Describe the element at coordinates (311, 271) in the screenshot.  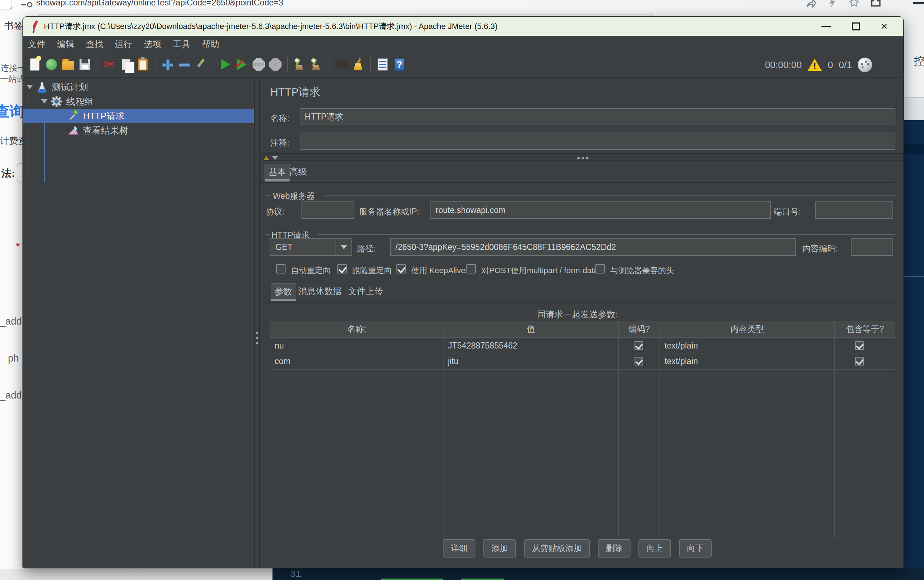
I see `checkbox-label: 自动重定向` at that location.